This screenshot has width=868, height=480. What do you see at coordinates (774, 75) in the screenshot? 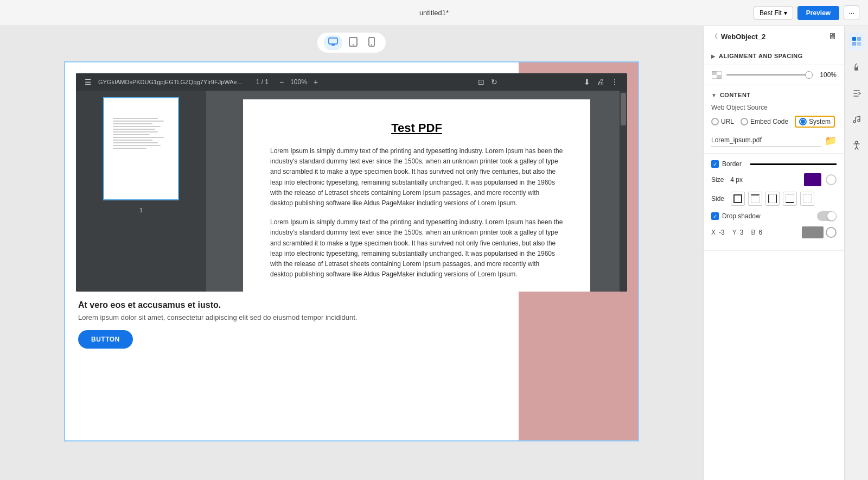
I see `opacity-row: 100%` at bounding box center [774, 75].